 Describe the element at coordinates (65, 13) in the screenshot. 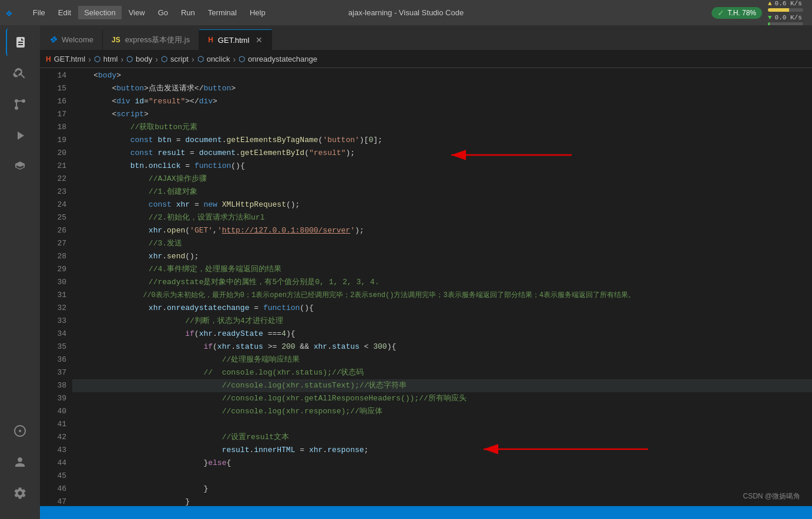

I see `menu-edit: Edit` at that location.